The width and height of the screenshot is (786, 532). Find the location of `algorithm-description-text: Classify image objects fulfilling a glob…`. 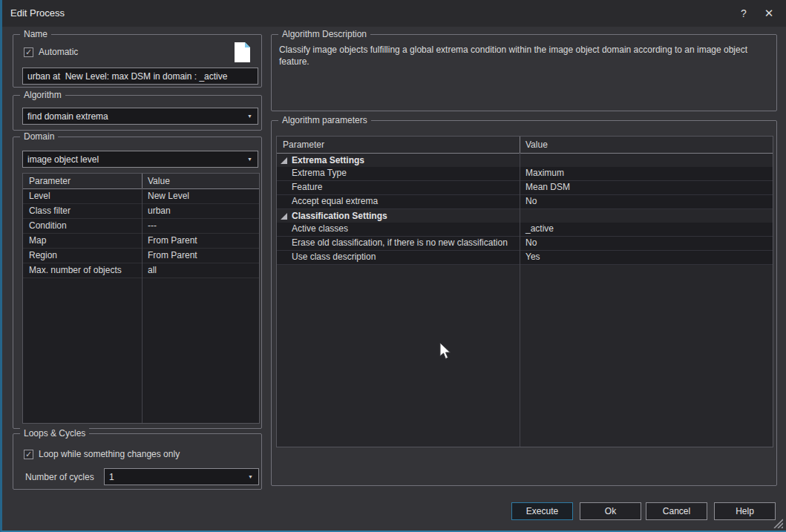

algorithm-description-text: Classify image objects fulfilling a glob… is located at coordinates (523, 56).